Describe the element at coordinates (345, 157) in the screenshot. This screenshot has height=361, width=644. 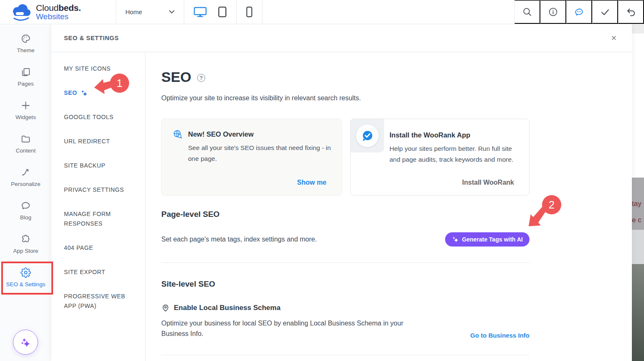
I see `promo-cards: New! SEO Overview See all your site's SE…` at that location.